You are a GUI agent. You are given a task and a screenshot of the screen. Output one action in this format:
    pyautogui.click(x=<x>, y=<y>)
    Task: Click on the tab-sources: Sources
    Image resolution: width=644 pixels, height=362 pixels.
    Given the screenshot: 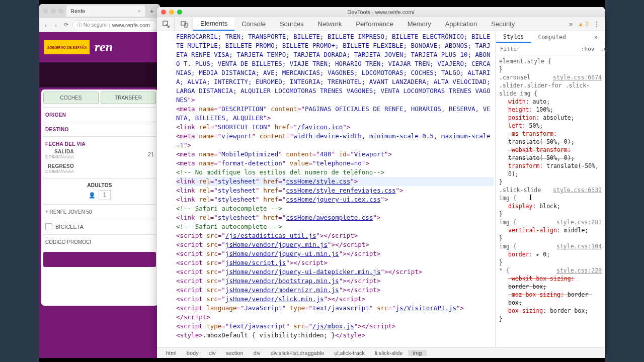 What is the action you would take?
    pyautogui.click(x=292, y=24)
    